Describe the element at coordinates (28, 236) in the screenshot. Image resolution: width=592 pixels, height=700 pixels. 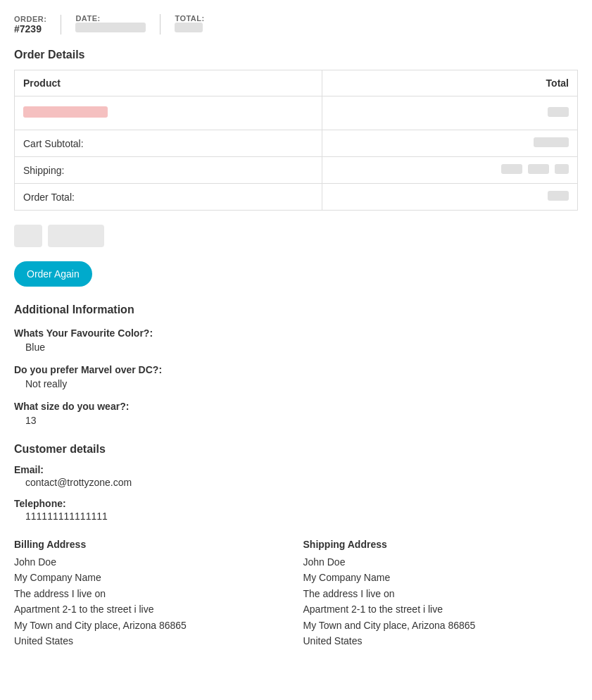
I see `payment-icon-small` at that location.